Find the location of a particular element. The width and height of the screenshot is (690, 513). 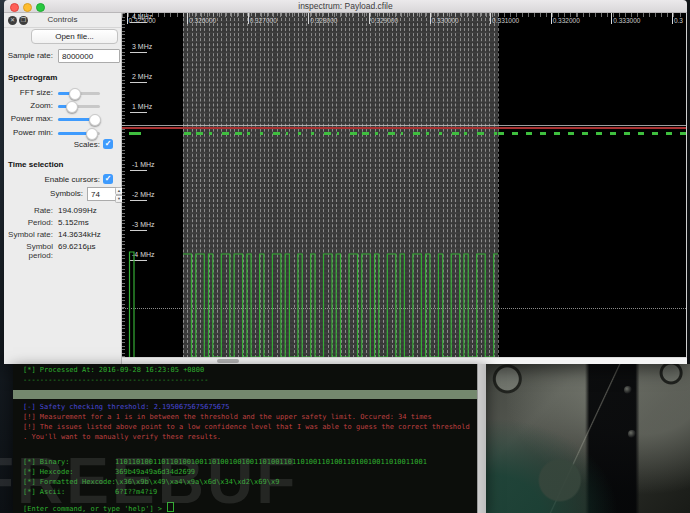

terminal-prompt: [Enter command, or type 'help'] > is located at coordinates (98, 508).